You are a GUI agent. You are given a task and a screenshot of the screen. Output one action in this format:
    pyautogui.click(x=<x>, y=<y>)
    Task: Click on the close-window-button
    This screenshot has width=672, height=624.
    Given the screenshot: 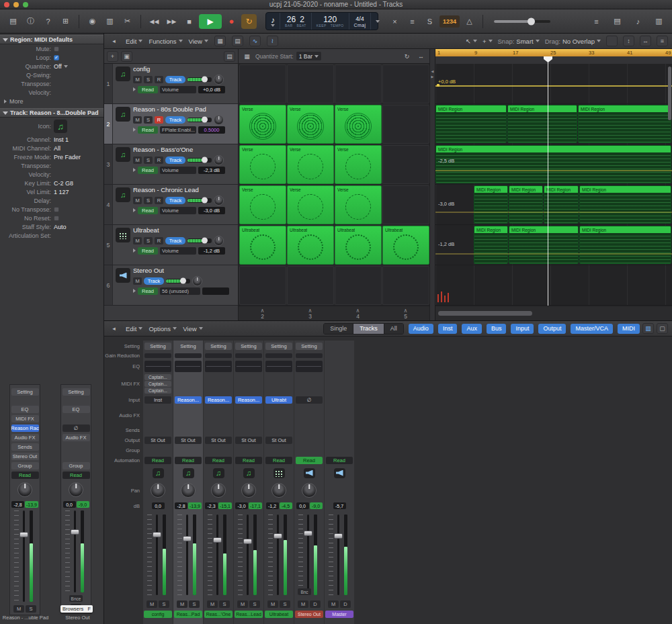 What is the action you would take?
    pyautogui.click(x=7, y=5)
    